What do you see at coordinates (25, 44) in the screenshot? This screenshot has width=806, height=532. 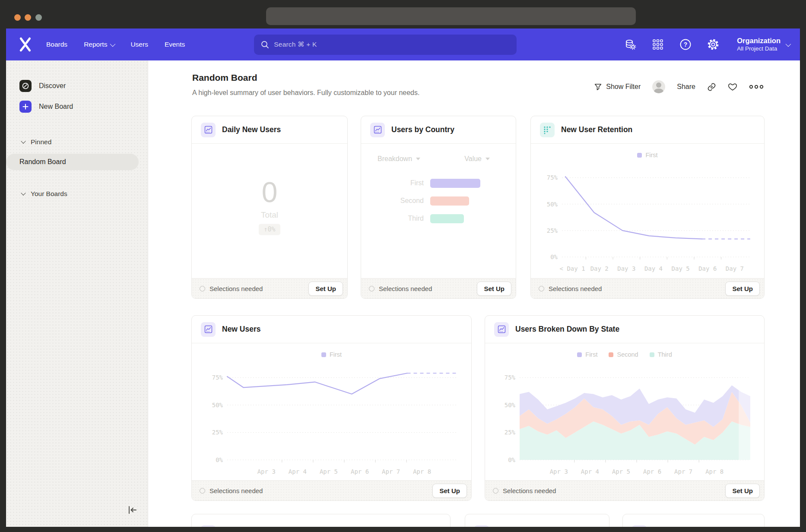 I see `mixpanel-logo-icon` at bounding box center [25, 44].